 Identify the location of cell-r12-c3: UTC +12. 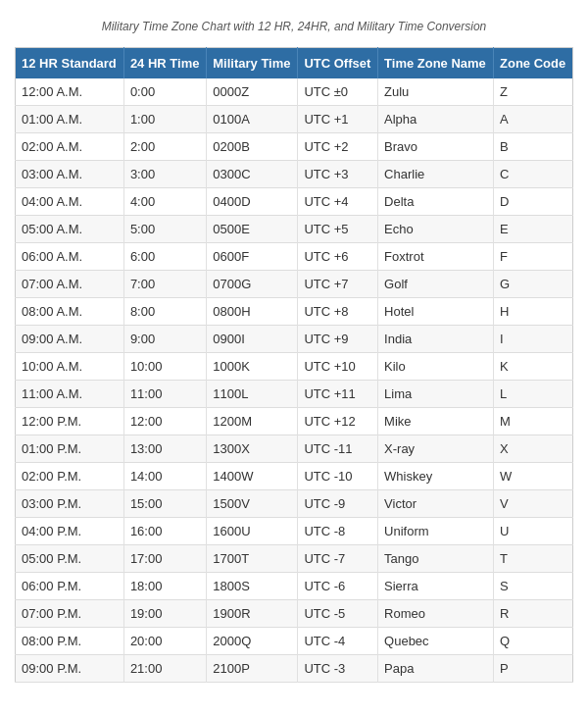
(338, 422).